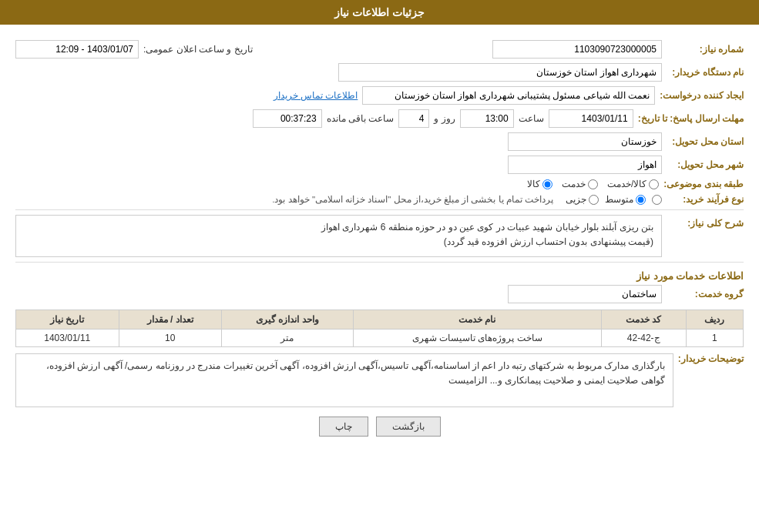 The height and width of the screenshot is (532, 759). What do you see at coordinates (414, 119) in the screenshot?
I see `deadline-days-input` at bounding box center [414, 119].